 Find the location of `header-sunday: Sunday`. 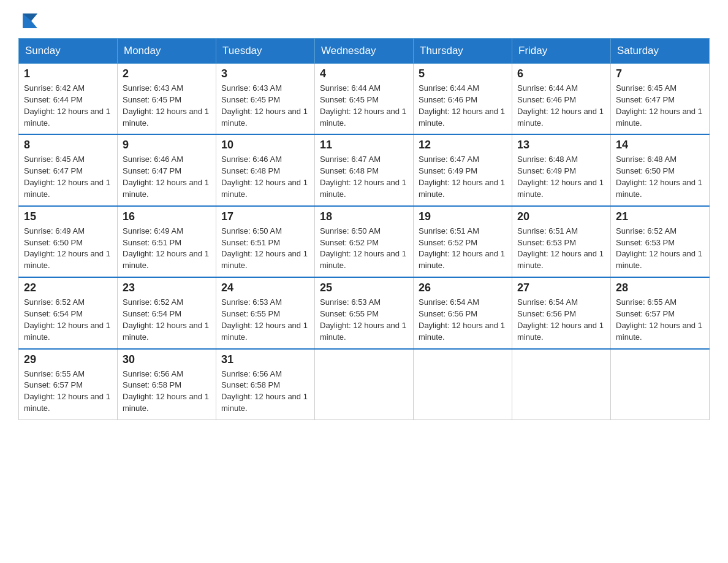

header-sunday: Sunday is located at coordinates (69, 52).